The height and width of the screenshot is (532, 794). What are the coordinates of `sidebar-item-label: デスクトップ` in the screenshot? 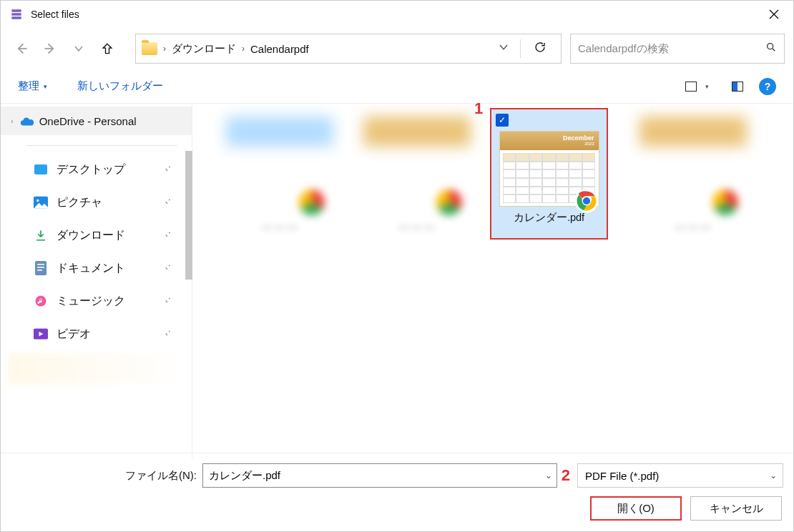 It's located at (91, 170).